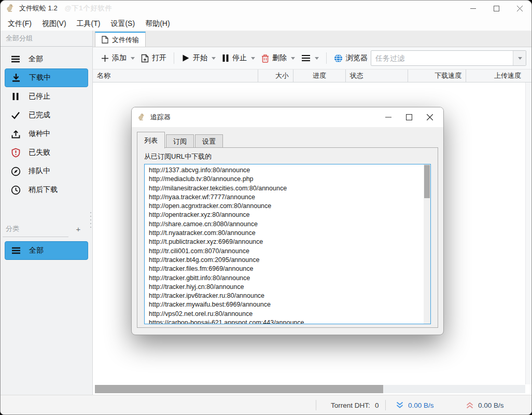 This screenshot has width=532, height=415. What do you see at coordinates (47, 115) in the screenshot?
I see `sidebar-item-completed: 已完成` at bounding box center [47, 115].